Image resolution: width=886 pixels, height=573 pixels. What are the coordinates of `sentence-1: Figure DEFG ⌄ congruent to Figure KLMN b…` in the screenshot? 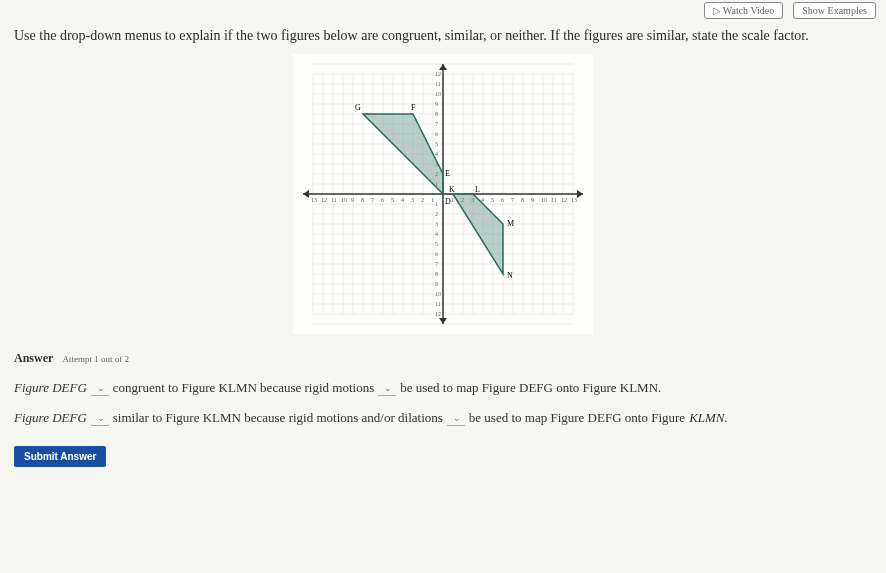 It's located at (443, 388).